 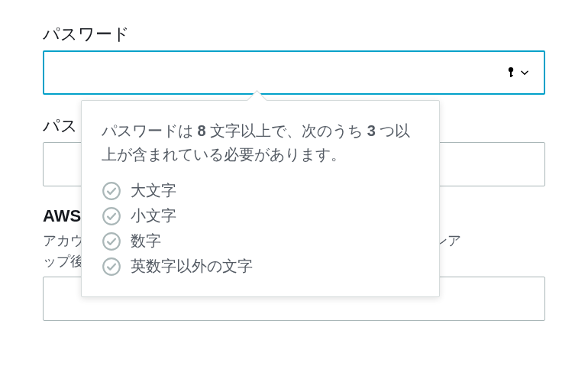 I want to click on requirements-list: 大文字 小文字 数字 英数字以外の文字, so click(x=260, y=228).